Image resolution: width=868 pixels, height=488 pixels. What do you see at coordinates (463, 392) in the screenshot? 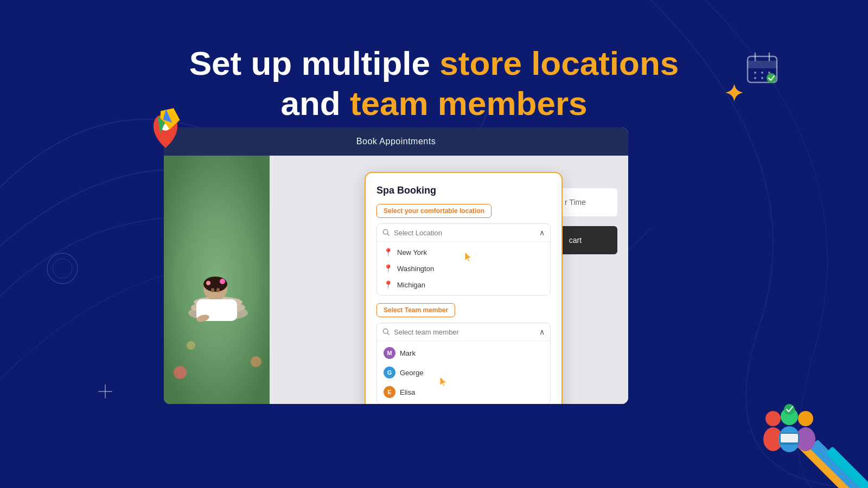
I see `team-item-elisa: E Elisa` at bounding box center [463, 392].